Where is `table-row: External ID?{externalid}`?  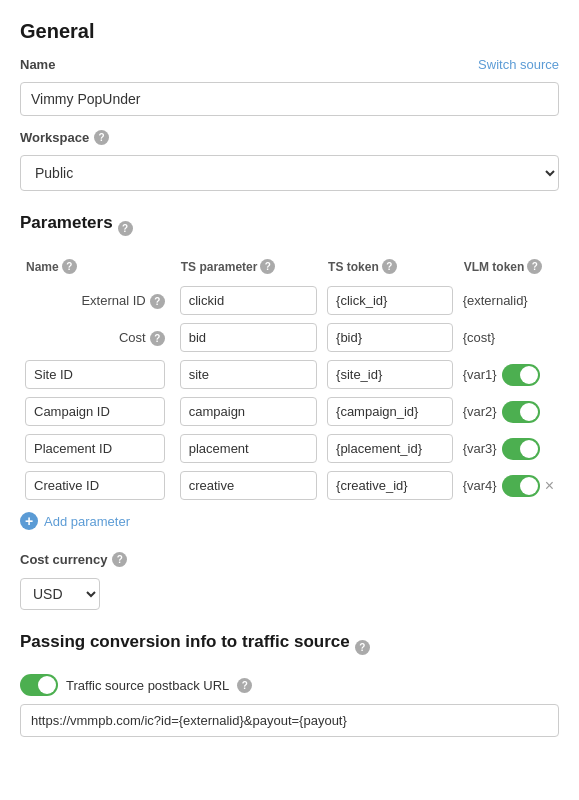 table-row: External ID?{externalid} is located at coordinates (290, 300).